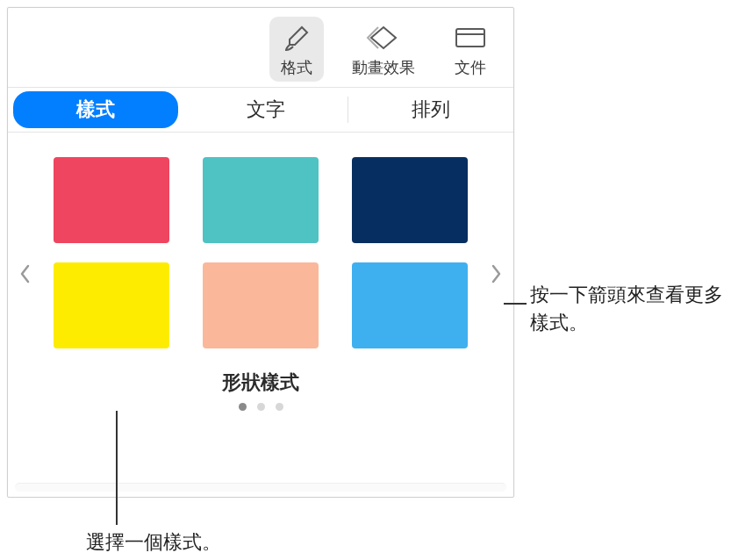 The height and width of the screenshot is (560, 731). What do you see at coordinates (470, 49) in the screenshot?
I see `document-toolbar-button: 文件` at bounding box center [470, 49].